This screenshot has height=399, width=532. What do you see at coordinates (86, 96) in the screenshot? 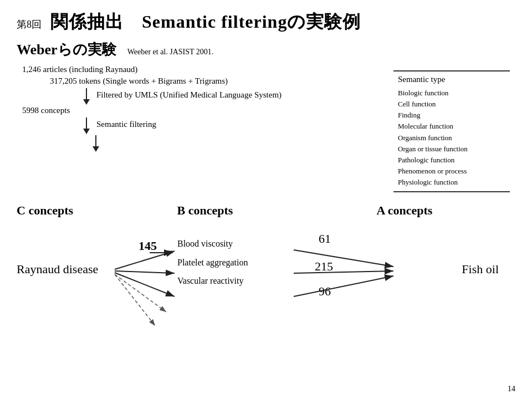
I see `arrow1-down` at bounding box center [86, 96].